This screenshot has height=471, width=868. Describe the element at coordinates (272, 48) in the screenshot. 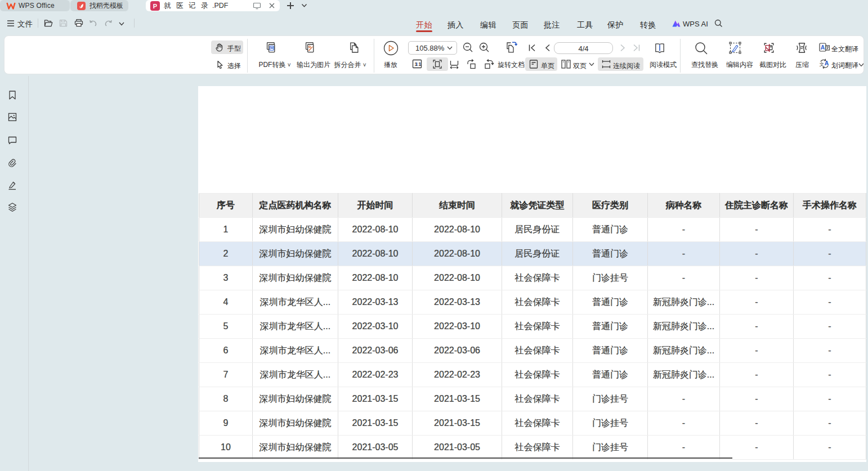

I see `svg-text: W` at that location.